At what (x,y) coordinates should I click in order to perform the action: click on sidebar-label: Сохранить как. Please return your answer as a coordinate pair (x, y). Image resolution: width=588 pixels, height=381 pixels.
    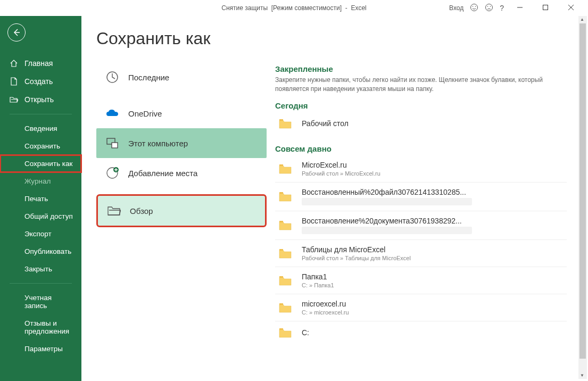
    Looking at the image, I should click on (48, 164).